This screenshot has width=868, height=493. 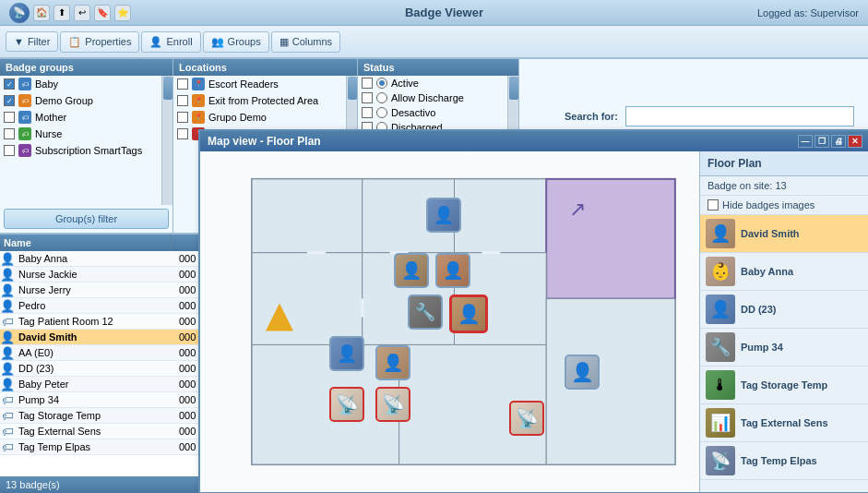 I want to click on table-row: 👤 DD (23) 000, so click(x=101, y=369).